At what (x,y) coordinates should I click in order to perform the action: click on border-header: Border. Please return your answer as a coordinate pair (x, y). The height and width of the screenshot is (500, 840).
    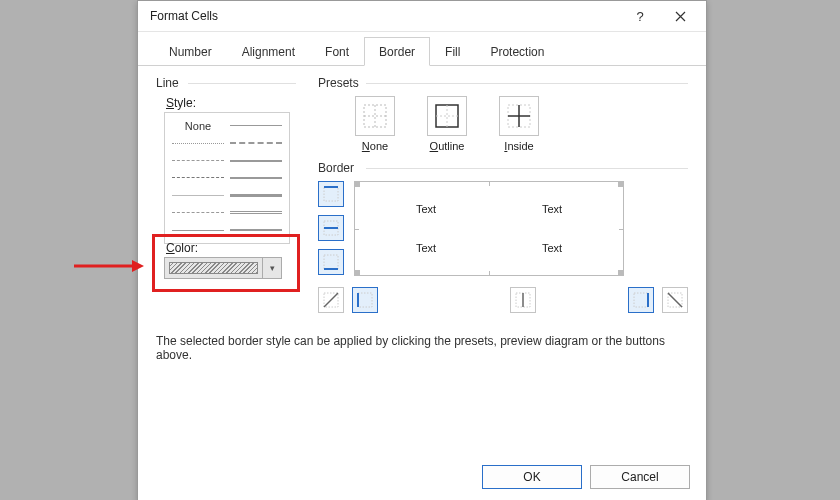
    Looking at the image, I should click on (339, 168).